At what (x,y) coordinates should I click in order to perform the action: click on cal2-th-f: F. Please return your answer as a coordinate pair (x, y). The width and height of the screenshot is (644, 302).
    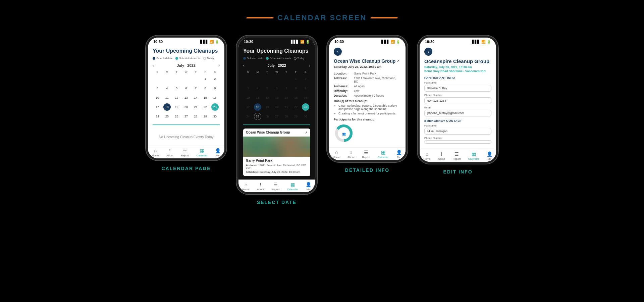
    Looking at the image, I should click on (296, 72).